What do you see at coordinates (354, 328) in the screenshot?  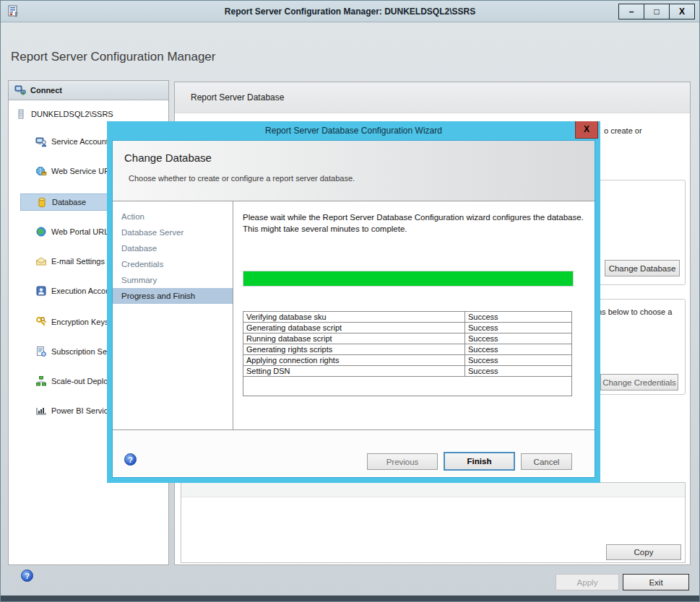 I see `task-name: Generating database script` at bounding box center [354, 328].